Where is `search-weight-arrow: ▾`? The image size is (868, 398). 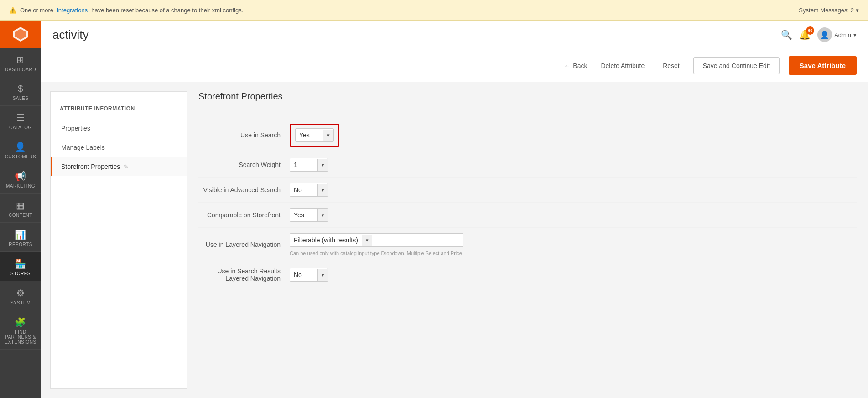
search-weight-arrow: ▾ is located at coordinates (323, 165).